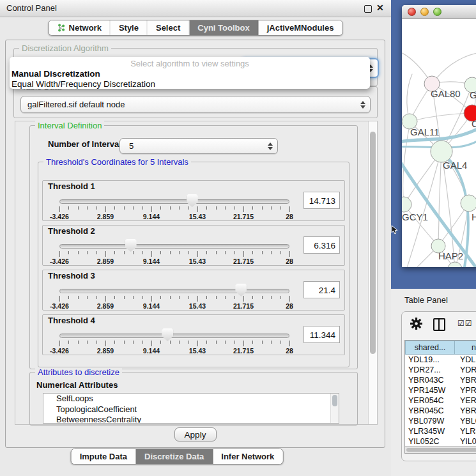  I want to click on scale-label: -3.426, so click(59, 217).